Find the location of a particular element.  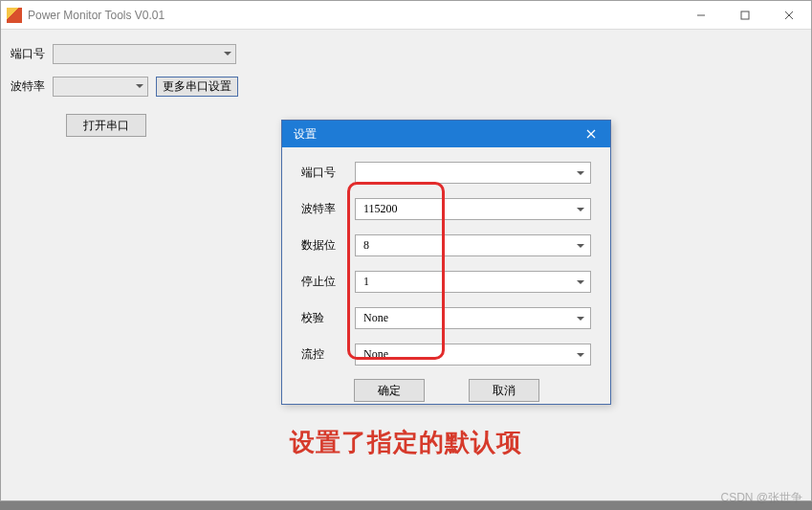

minimize-icon is located at coordinates (701, 15).